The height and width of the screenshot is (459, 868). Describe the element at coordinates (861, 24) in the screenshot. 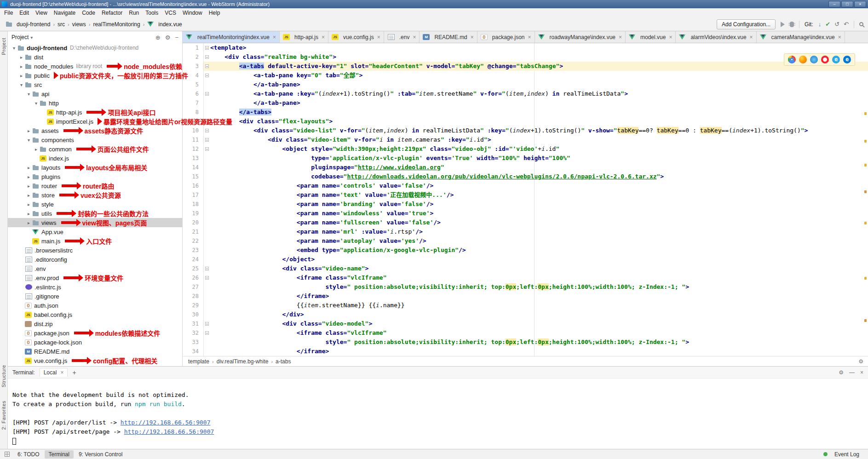

I see `search-everywhere-icon` at that location.